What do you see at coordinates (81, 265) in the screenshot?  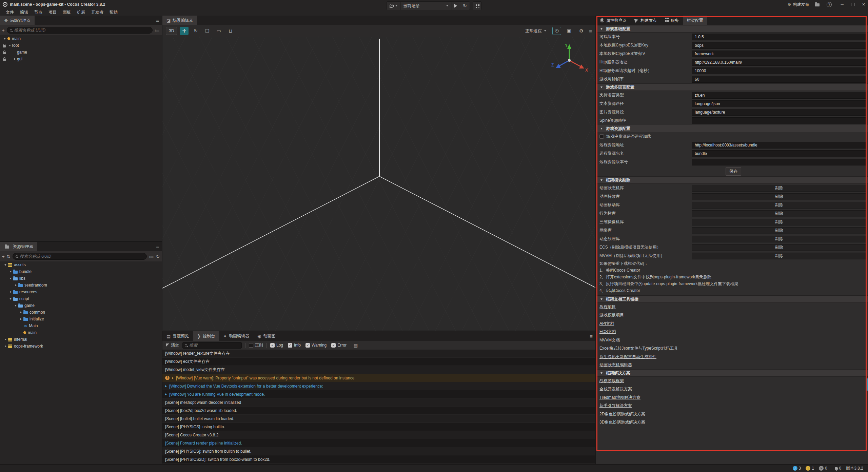 I see `tree-row: assets` at bounding box center [81, 265].